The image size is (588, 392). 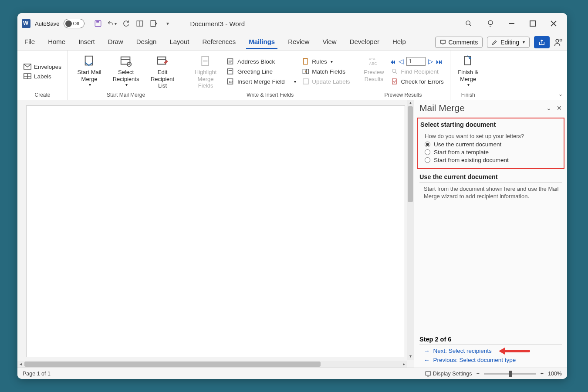 What do you see at coordinates (463, 42) in the screenshot?
I see `comments-label: Comments` at bounding box center [463, 42].